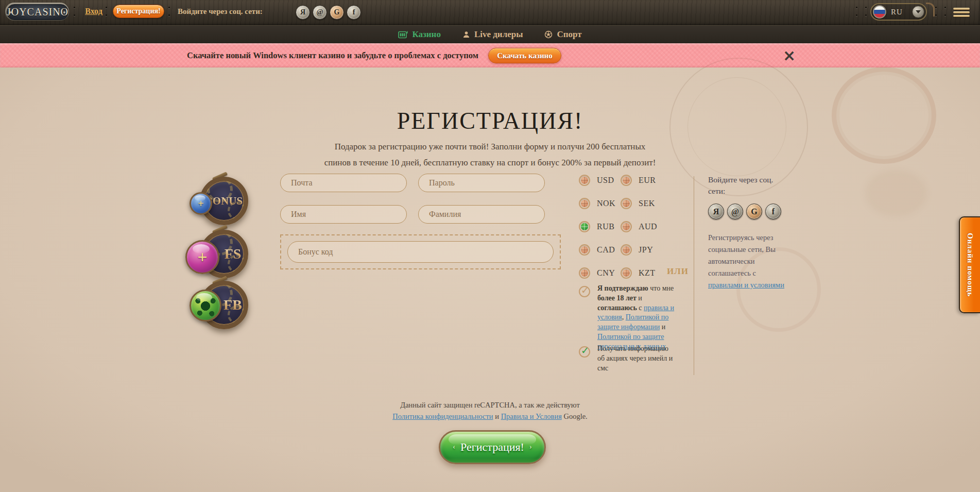  What do you see at coordinates (490, 121) in the screenshot?
I see `page-title: РЕГИСТРАЦИЯ!` at bounding box center [490, 121].